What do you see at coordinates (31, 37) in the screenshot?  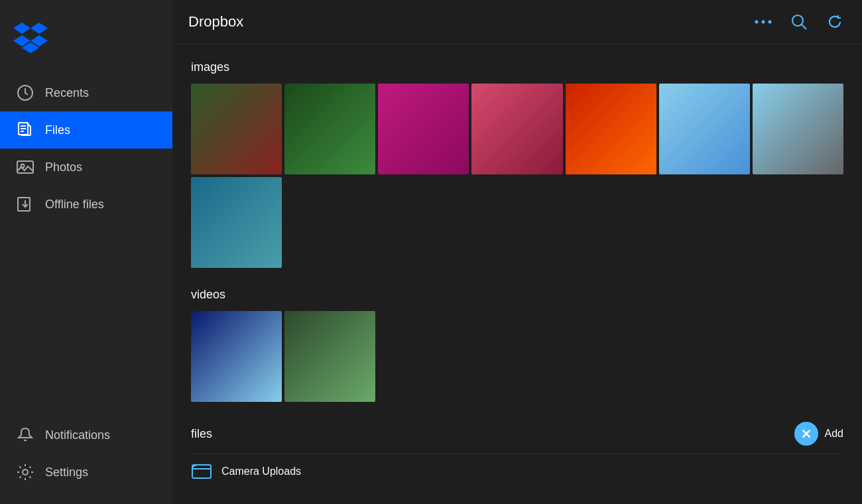 I see `dropbox-logo` at bounding box center [31, 37].